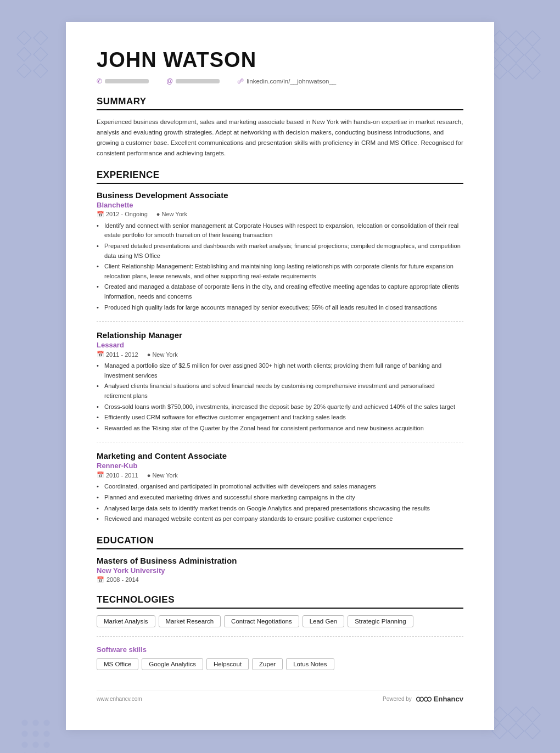 Image resolution: width=560 pixels, height=753 pixels. I want to click on hard-skills-tags: Market Analysis Market Research Contract…, so click(280, 621).